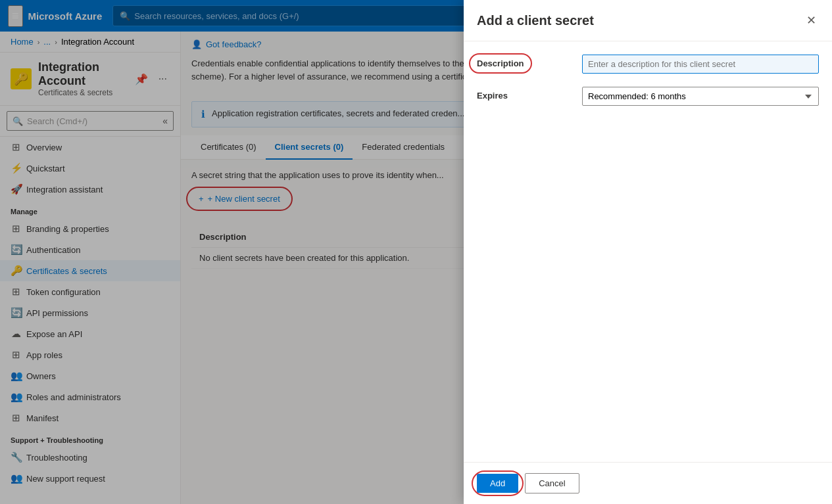 This screenshot has height=504, width=832. Describe the element at coordinates (501, 63) in the screenshot. I see `description-label: Description` at that location.